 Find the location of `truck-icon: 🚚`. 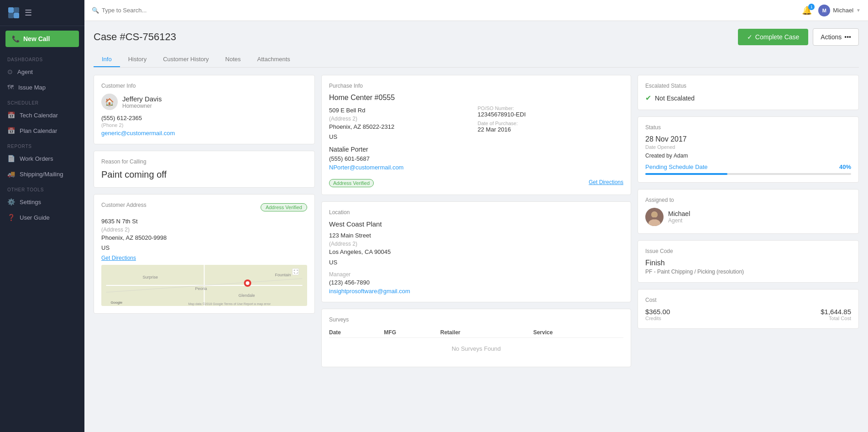

truck-icon: 🚚 is located at coordinates (11, 174).